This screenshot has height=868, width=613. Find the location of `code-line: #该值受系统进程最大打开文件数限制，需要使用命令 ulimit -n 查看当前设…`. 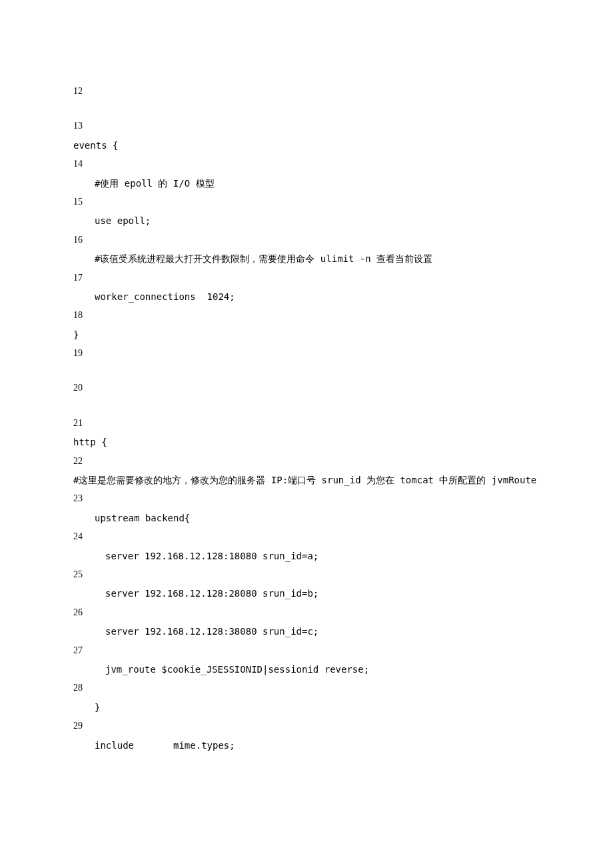

code-line: #该值受系统进程最大打开文件数限制，需要使用命令 ulimit -n 查看当前设… is located at coordinates (306, 259).